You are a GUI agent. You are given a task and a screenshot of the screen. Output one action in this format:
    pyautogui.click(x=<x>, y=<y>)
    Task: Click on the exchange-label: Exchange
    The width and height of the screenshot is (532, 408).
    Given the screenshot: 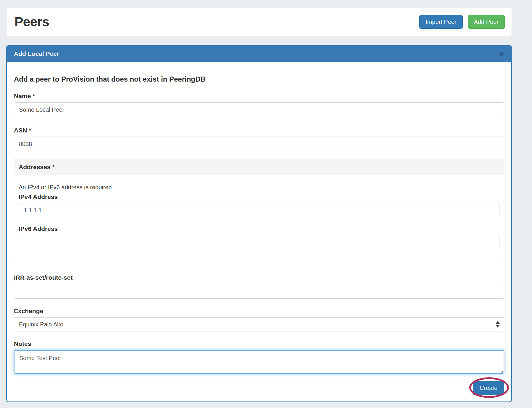 What is the action you would take?
    pyautogui.click(x=259, y=311)
    